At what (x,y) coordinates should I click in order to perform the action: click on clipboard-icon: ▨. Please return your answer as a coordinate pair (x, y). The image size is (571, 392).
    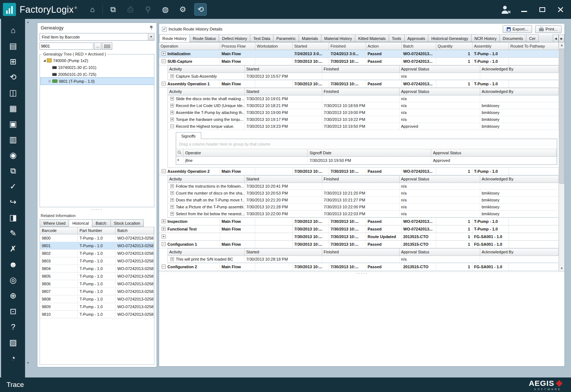
    Looking at the image, I should click on (13, 343).